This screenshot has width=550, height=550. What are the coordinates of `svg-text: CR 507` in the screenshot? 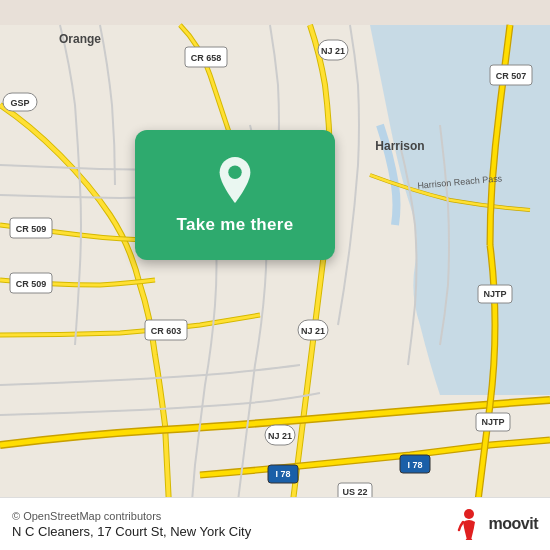 It's located at (512, 76).